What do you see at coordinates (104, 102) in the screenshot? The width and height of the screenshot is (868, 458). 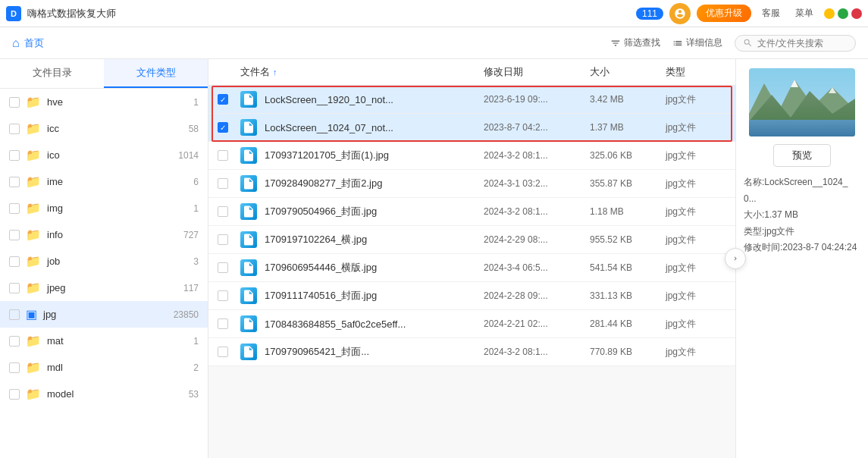 I see `folder-item: 📁 hve 1` at bounding box center [104, 102].